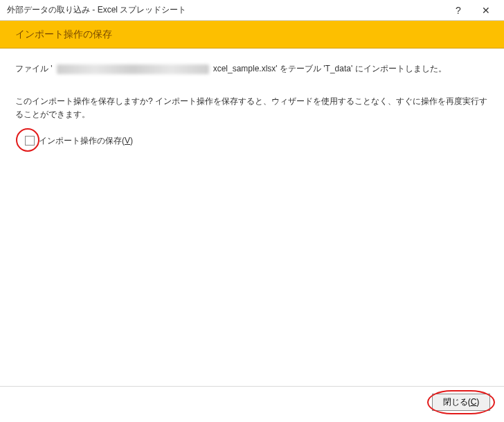  I want to click on save-import-checkbox, so click(30, 141).